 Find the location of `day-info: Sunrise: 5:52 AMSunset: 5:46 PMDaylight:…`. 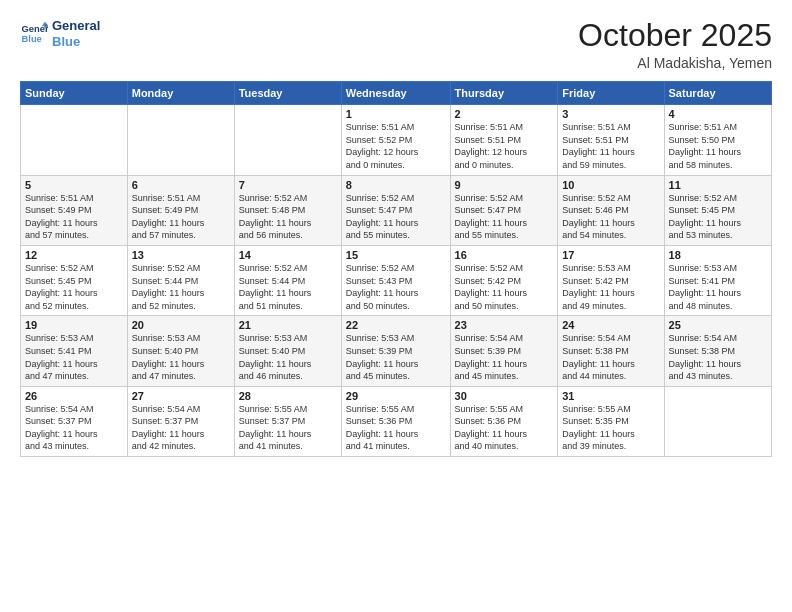

day-info: Sunrise: 5:52 AMSunset: 5:46 PMDaylight:… is located at coordinates (610, 217).